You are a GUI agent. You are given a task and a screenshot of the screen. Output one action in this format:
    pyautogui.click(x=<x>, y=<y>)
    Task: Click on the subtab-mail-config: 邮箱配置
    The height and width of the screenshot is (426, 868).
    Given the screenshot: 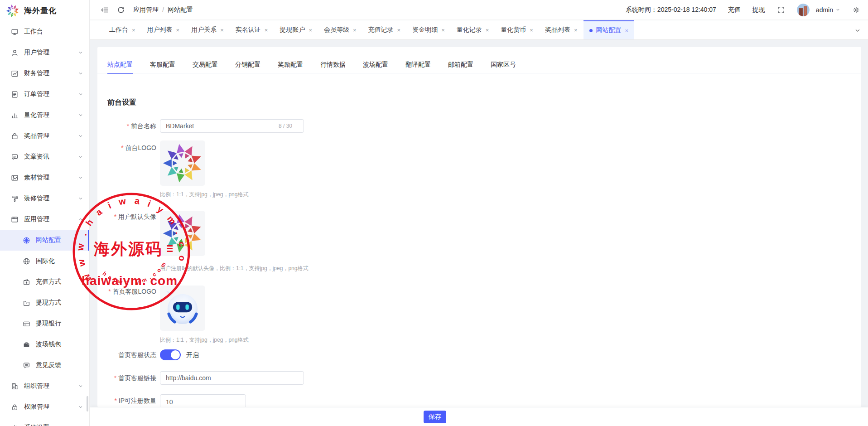 What is the action you would take?
    pyautogui.click(x=461, y=67)
    